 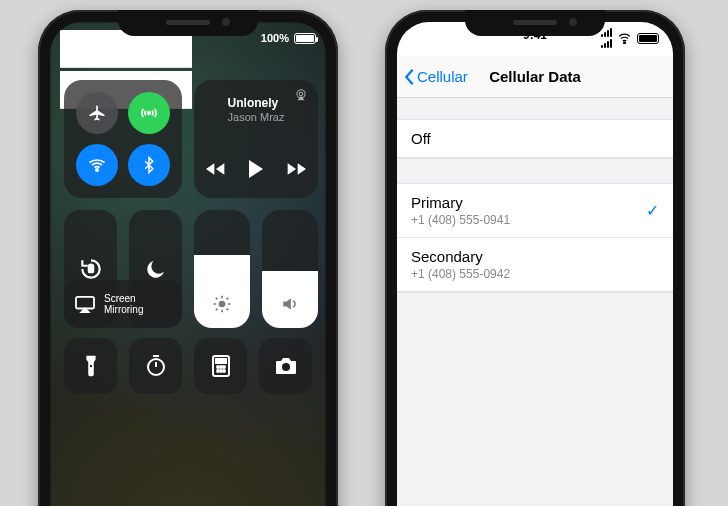 I want to click on cellular-data-toggle, so click(x=149, y=113).